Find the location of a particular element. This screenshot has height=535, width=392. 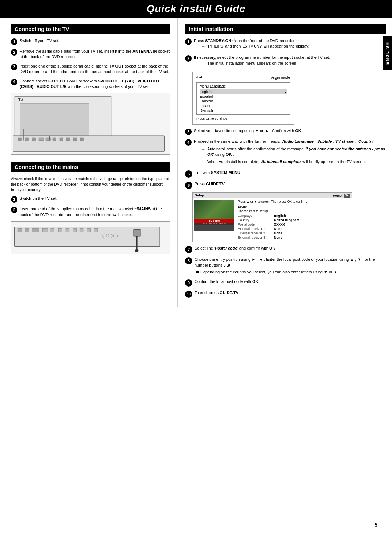

step-init-6-content: Press GUIDE/TV . is located at coordinates (290, 184).